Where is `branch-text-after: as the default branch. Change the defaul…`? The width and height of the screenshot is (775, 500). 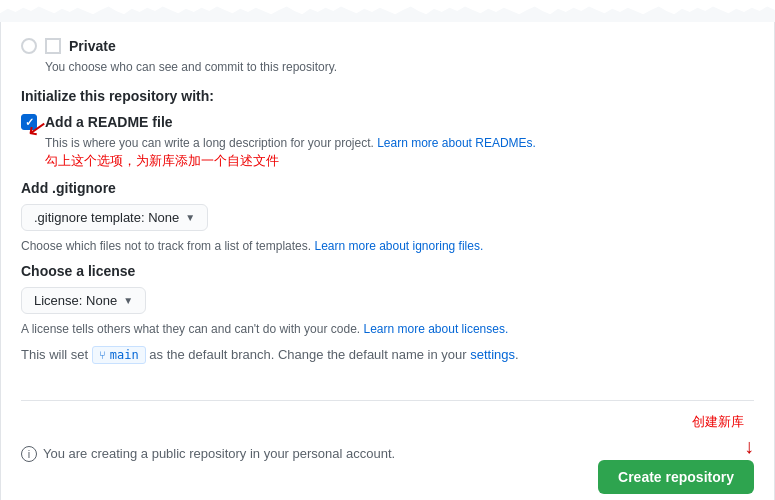
branch-text-after: as the default branch. Change the defaul… is located at coordinates (308, 354).